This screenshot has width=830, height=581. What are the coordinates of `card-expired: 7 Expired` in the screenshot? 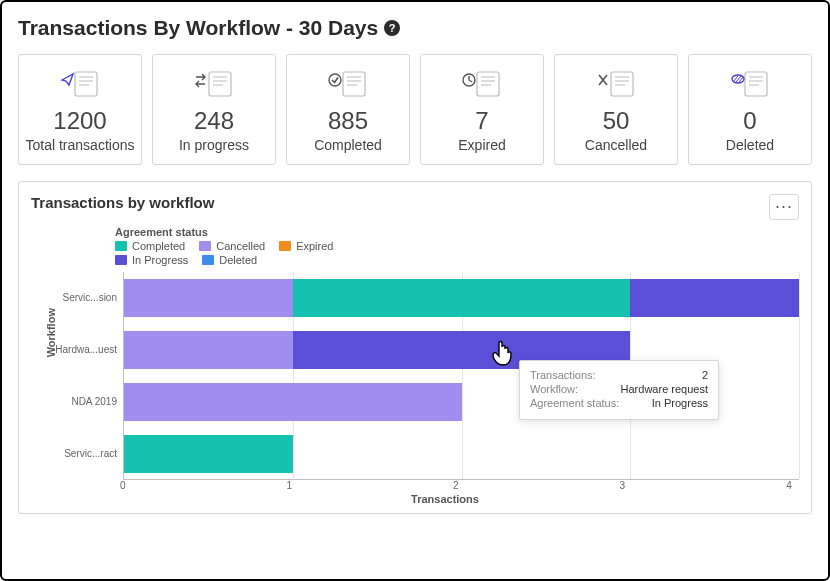 It's located at (482, 110).